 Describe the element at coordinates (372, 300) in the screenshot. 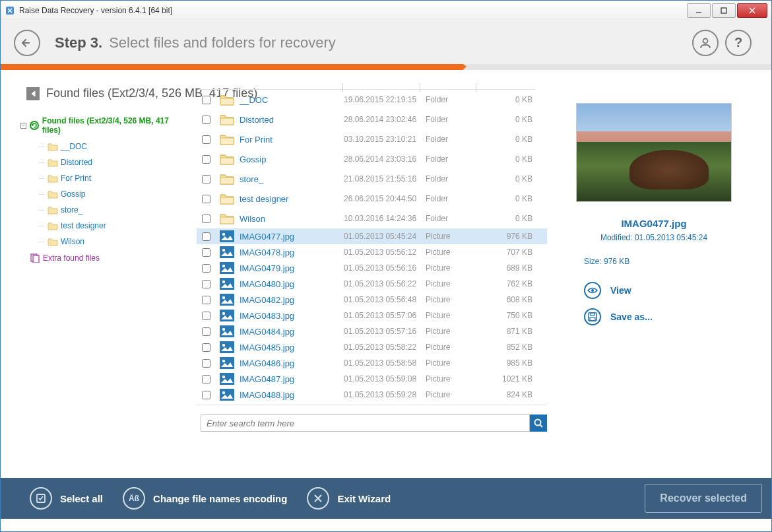

I see `file-row: IMAG0482.jpg01.05.2013 05:56:48Picture60…` at that location.